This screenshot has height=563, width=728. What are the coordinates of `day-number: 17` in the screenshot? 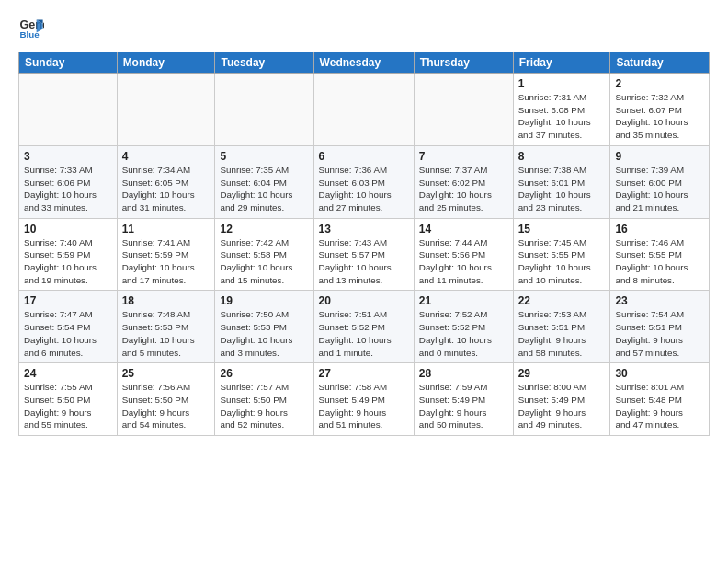 It's located at (68, 301).